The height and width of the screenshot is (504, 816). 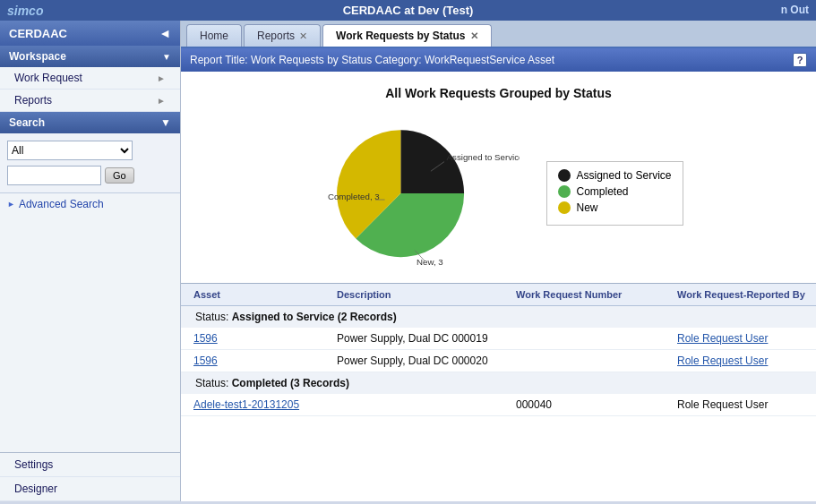 I want to click on search-controls: All Work Request Asset Service Go, so click(x=90, y=163).